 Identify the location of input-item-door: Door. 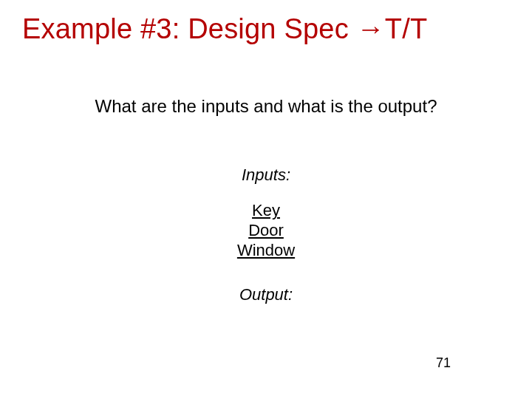
(266, 231).